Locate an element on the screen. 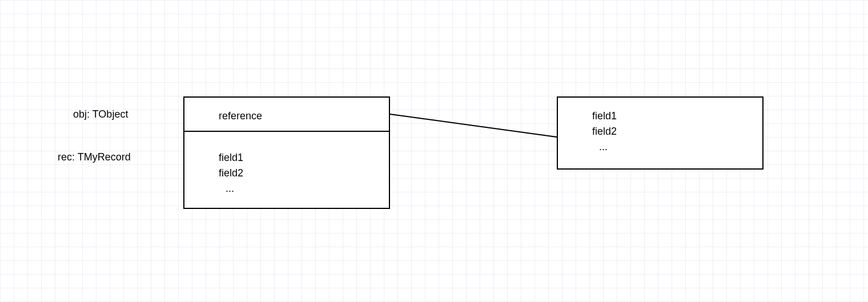 The width and height of the screenshot is (868, 302). stack-divider is located at coordinates (287, 131).